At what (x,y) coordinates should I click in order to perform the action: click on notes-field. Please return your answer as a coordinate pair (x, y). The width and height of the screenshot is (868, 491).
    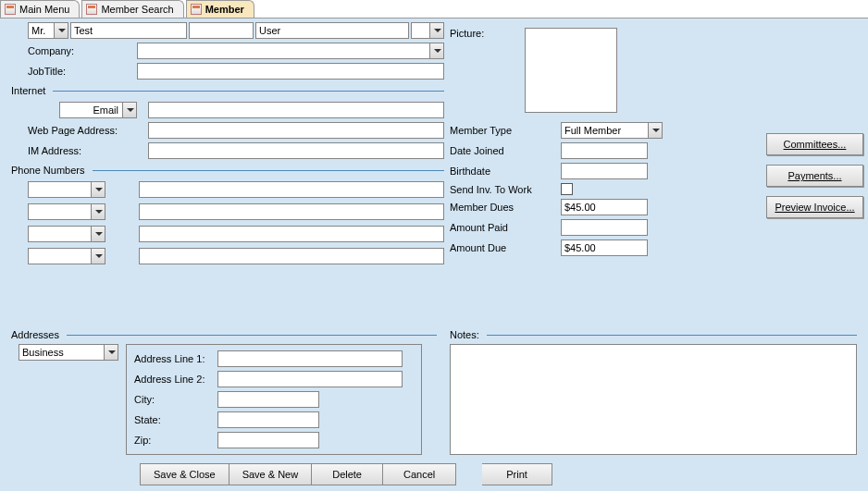
    Looking at the image, I should click on (653, 399).